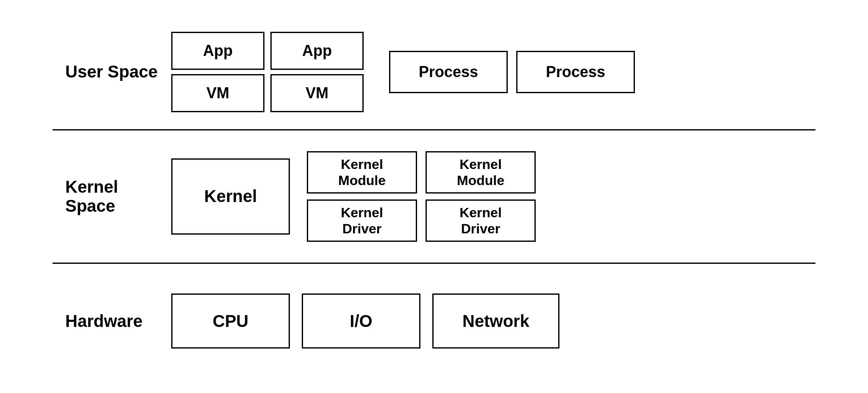 Image resolution: width=868 pixels, height=393 pixels. Describe the element at coordinates (481, 196) in the screenshot. I see `kernel-col-2: KernelModule KernelDriver` at that location.